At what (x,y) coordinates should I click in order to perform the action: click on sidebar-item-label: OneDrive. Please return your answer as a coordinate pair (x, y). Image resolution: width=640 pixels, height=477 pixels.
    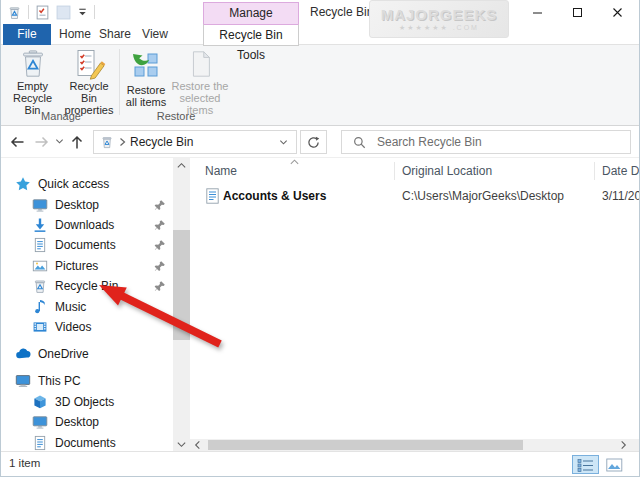
    Looking at the image, I should click on (64, 354).